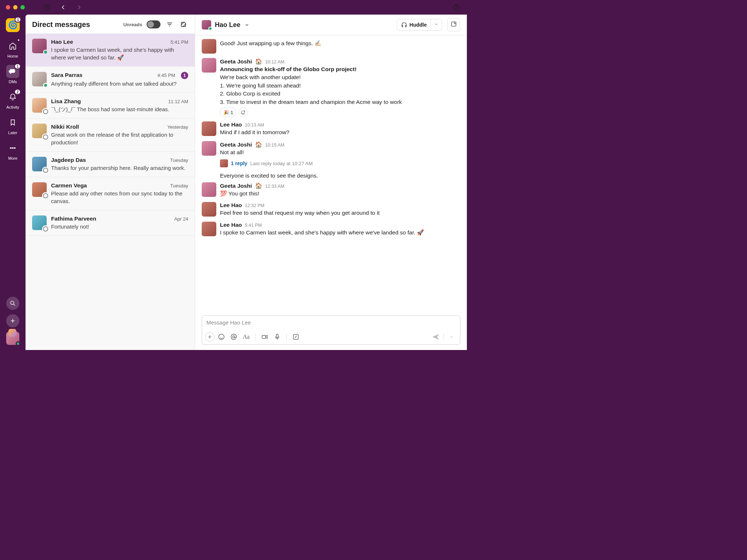 The image size is (747, 560). I want to click on add-reaction-button, so click(243, 112).